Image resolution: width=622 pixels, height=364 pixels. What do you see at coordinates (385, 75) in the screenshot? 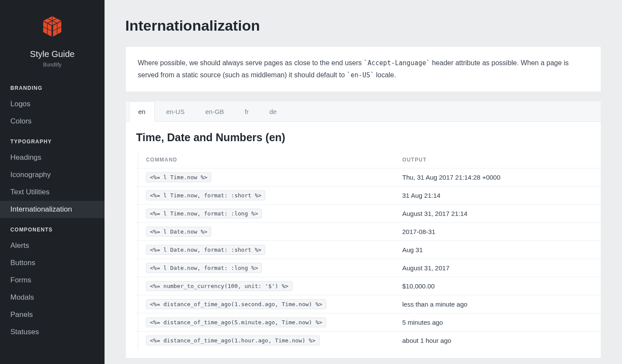
I see `intro-text: locale.` at bounding box center [385, 75].